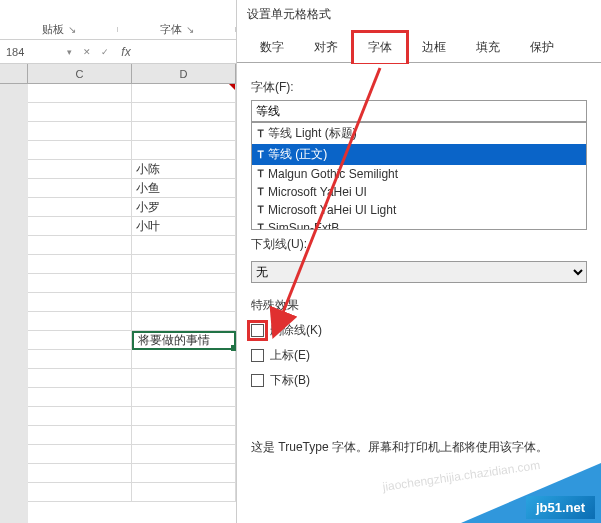 Image resolution: width=601 pixels, height=523 pixels. I want to click on strikethrough-label: 删除线(K), so click(296, 330).